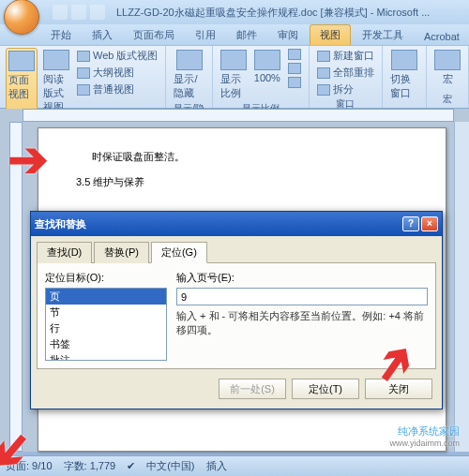  Describe the element at coordinates (60, 12) in the screenshot. I see `save-icon` at that location.